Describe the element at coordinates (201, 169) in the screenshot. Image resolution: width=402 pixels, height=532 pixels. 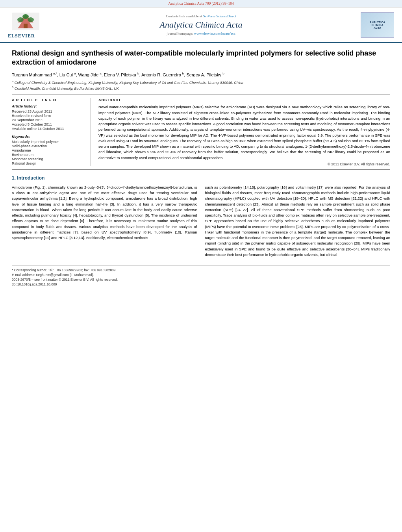
I see `abstract-body-divider` at that location.